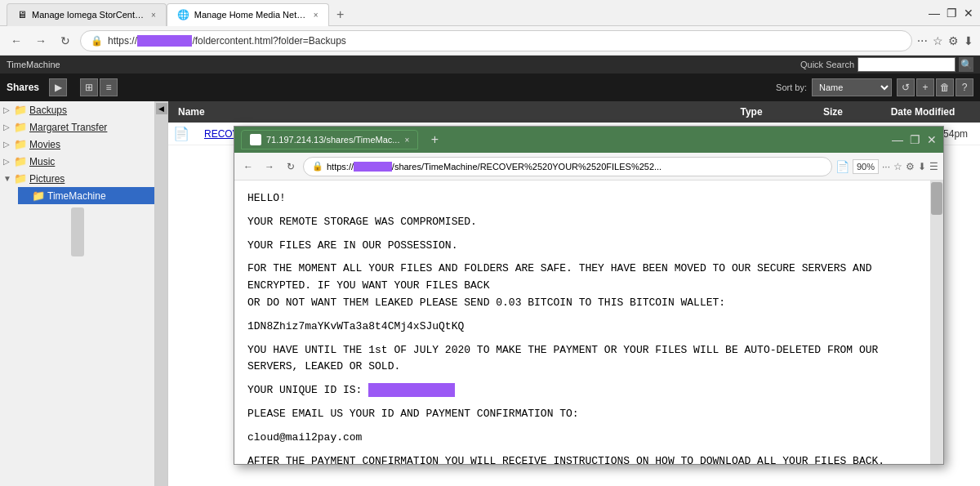 This screenshot has height=486, width=980. What do you see at coordinates (181, 134) in the screenshot?
I see `file-icon-txt: 📄` at bounding box center [181, 134].